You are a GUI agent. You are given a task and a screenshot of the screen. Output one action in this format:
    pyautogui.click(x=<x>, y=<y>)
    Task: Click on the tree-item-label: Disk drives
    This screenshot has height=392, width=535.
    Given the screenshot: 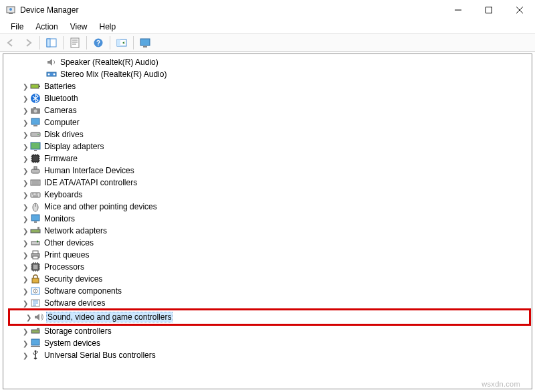 What is the action you would take?
    pyautogui.click(x=64, y=134)
    